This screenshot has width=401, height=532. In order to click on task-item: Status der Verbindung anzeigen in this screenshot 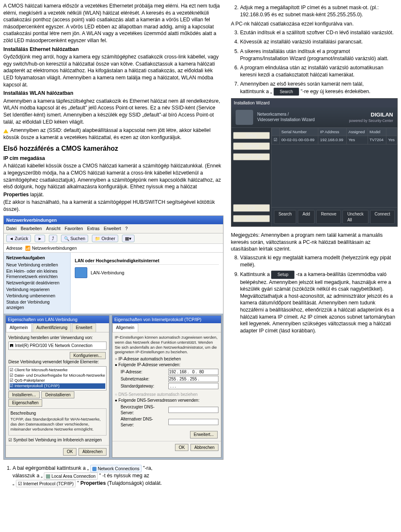, I will do `click(37, 305)`.